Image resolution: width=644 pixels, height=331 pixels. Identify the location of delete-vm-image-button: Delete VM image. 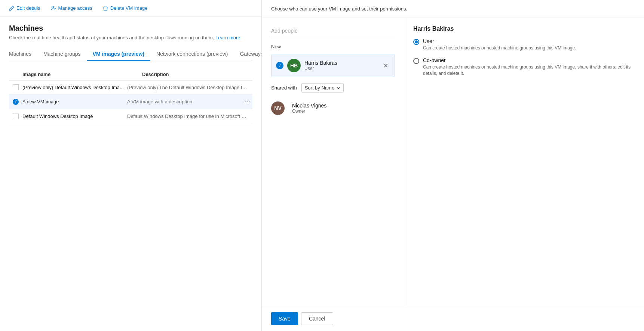
(125, 8).